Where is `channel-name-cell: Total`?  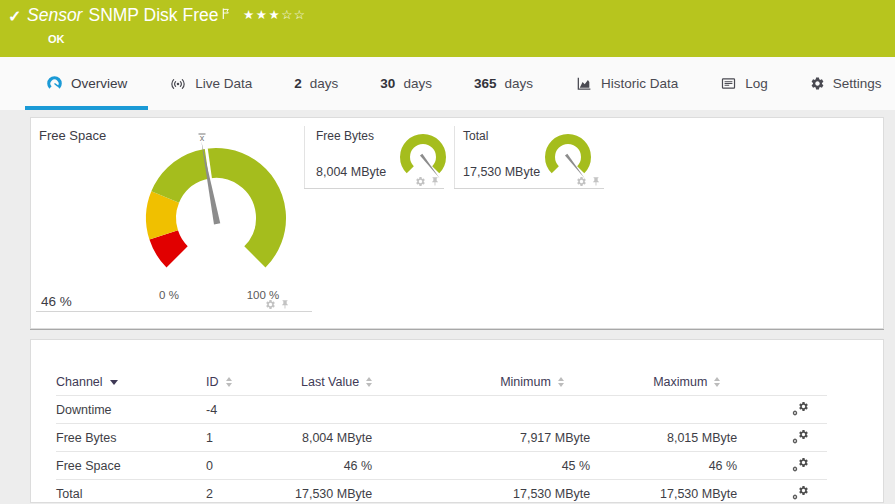 channel-name-cell: Total is located at coordinates (131, 492).